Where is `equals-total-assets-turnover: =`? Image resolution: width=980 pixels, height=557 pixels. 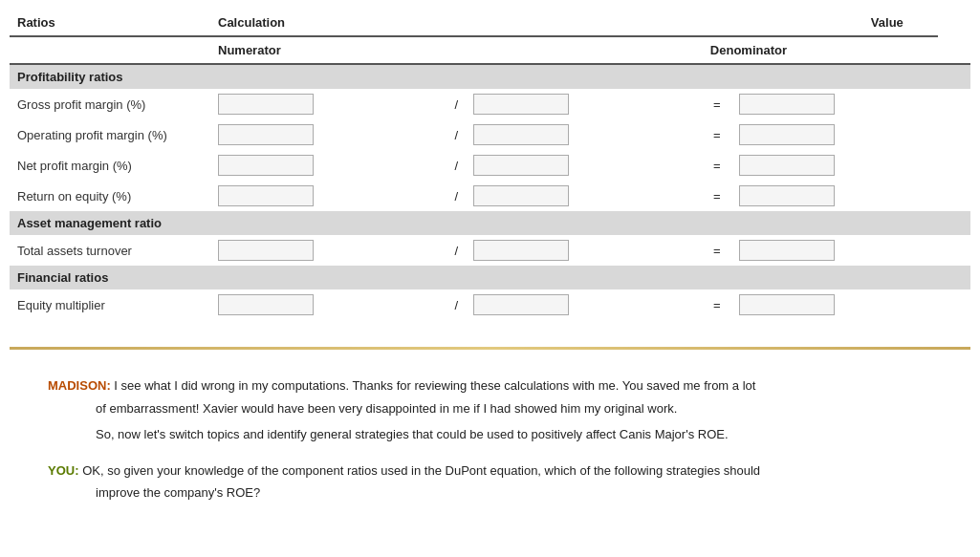 equals-total-assets-turnover: = is located at coordinates (717, 250).